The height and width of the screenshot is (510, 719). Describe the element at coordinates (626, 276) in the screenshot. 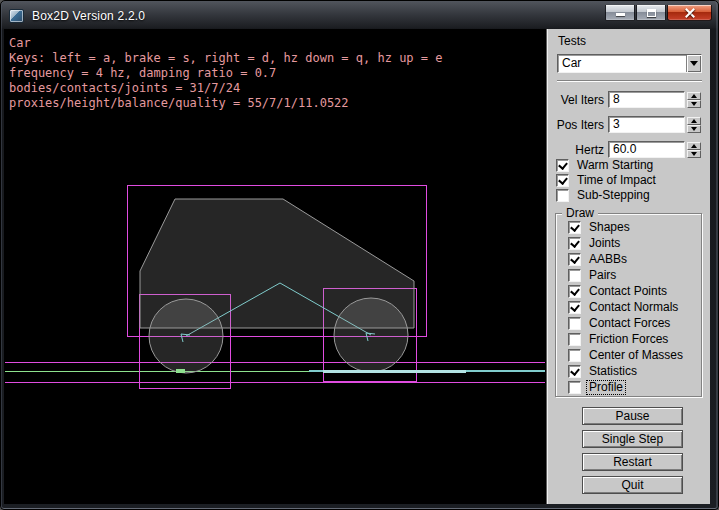

I see `checkbox-row-pairs: Pairs` at that location.